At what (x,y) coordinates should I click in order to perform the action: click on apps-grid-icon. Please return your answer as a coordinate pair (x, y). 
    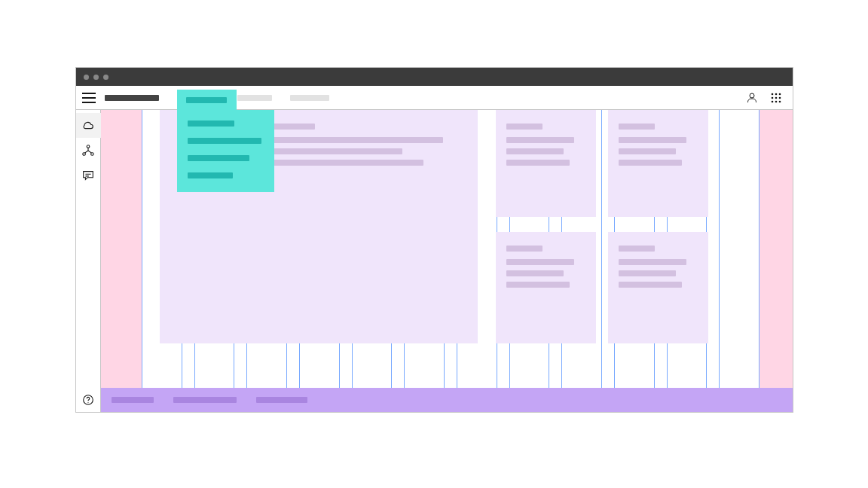
    Looking at the image, I should click on (776, 98).